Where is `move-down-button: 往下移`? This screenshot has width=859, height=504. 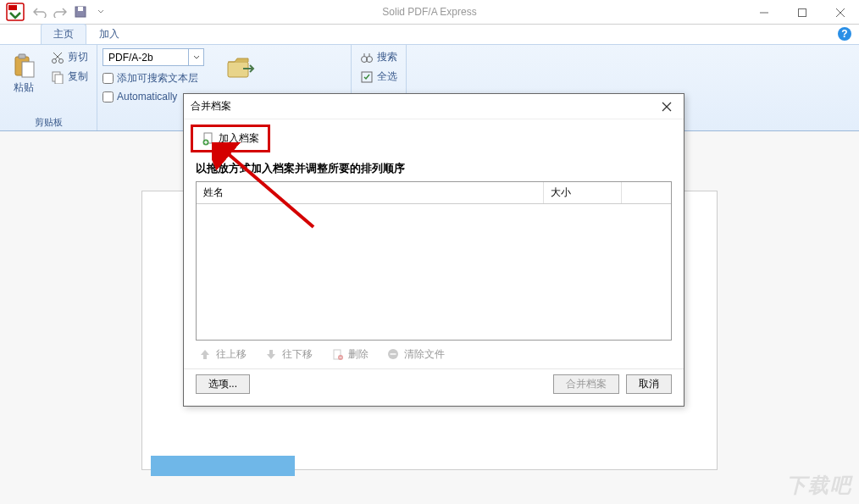
move-down-button: 往下移 is located at coordinates (289, 354).